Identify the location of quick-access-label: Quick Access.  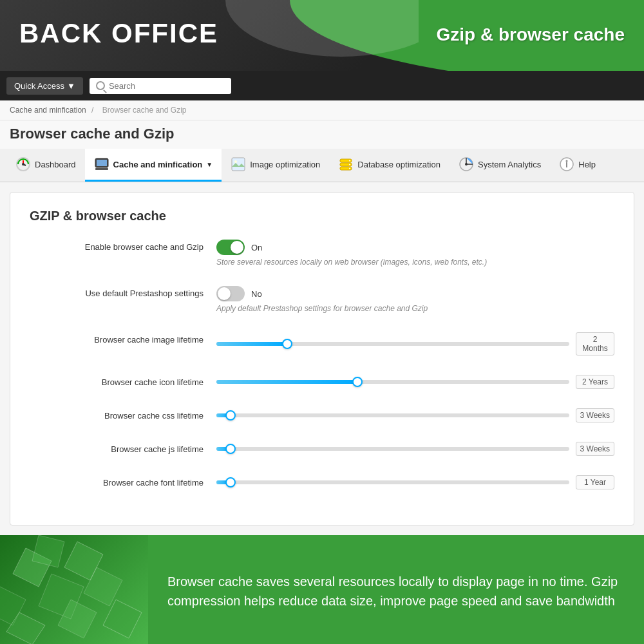
(39, 86).